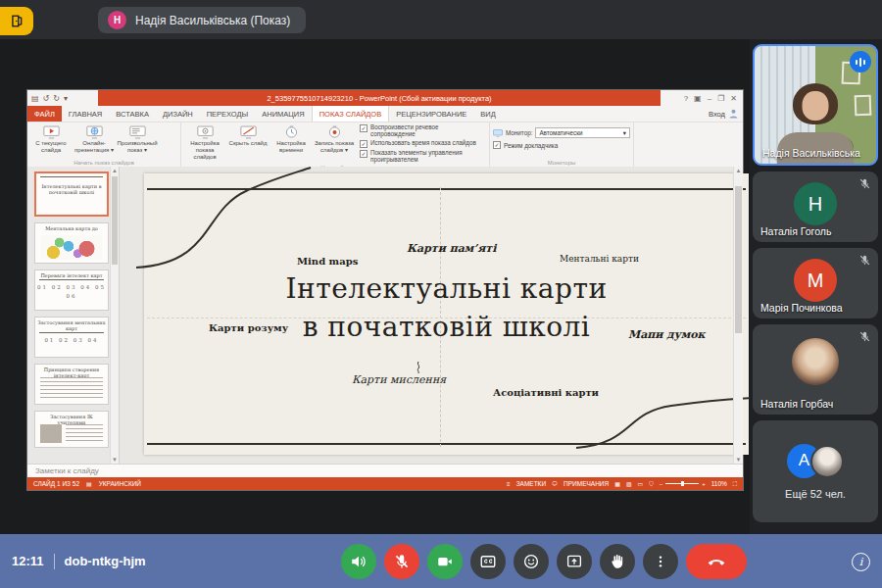  Describe the element at coordinates (85, 114) in the screenshot. I see `tab-home: ГЛАВНАЯ` at that location.